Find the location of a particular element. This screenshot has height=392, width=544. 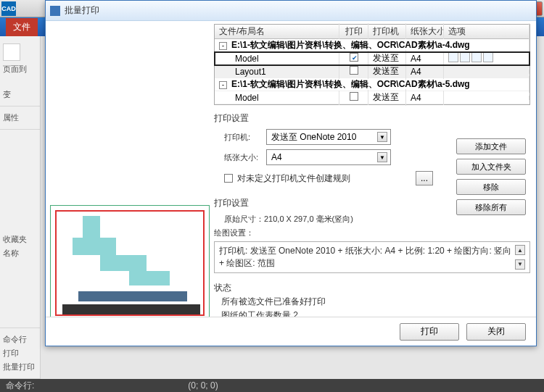

plot-settings-text: 打印机: 发送至 OneNote 2010 + 纸张大小: A4 + 比例: 1… is located at coordinates (367, 257).